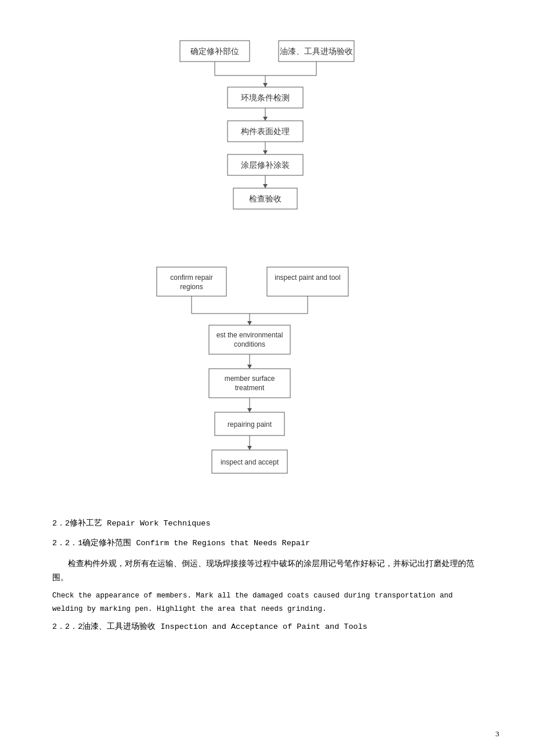 The width and height of the screenshot is (534, 756). I want to click on svg-text: member surface, so click(250, 379).